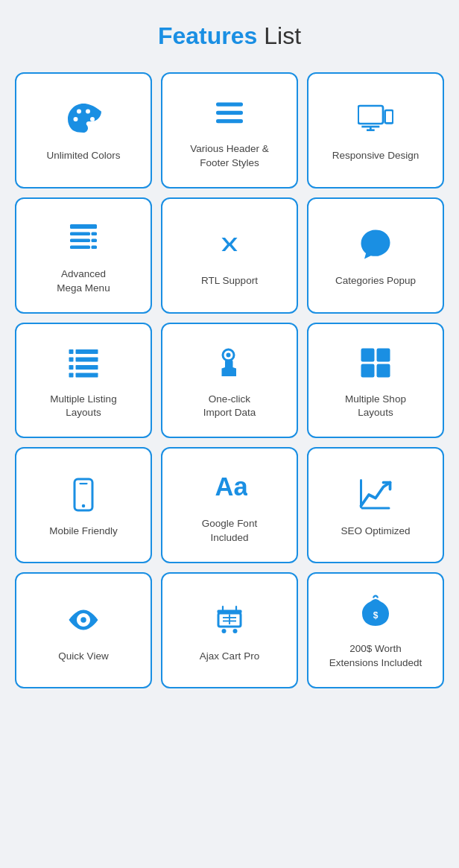  What do you see at coordinates (83, 532) in the screenshot?
I see `card-label-mobile-friendly: Mobile Friendly` at bounding box center [83, 532].